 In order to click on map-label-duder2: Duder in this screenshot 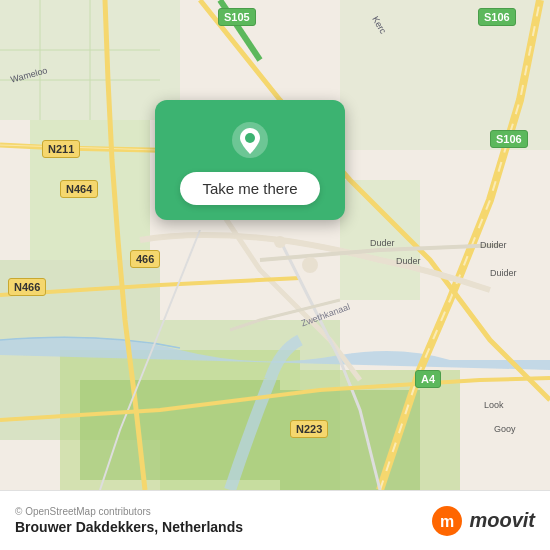, I will do `click(408, 261)`.